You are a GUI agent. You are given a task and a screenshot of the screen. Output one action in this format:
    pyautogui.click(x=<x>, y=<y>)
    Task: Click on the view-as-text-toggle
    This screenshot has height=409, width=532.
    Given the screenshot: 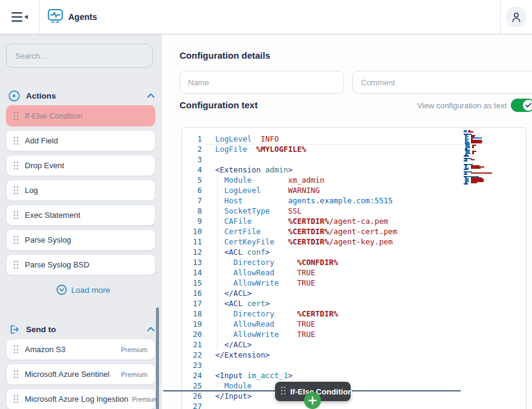 What is the action you would take?
    pyautogui.click(x=521, y=105)
    